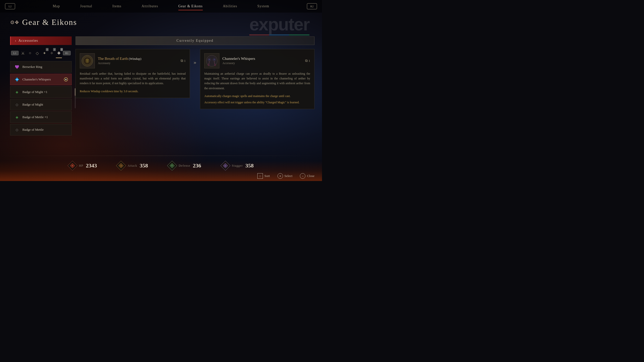  Describe the element at coordinates (263, 6) in the screenshot. I see `nav-system: System` at that location.